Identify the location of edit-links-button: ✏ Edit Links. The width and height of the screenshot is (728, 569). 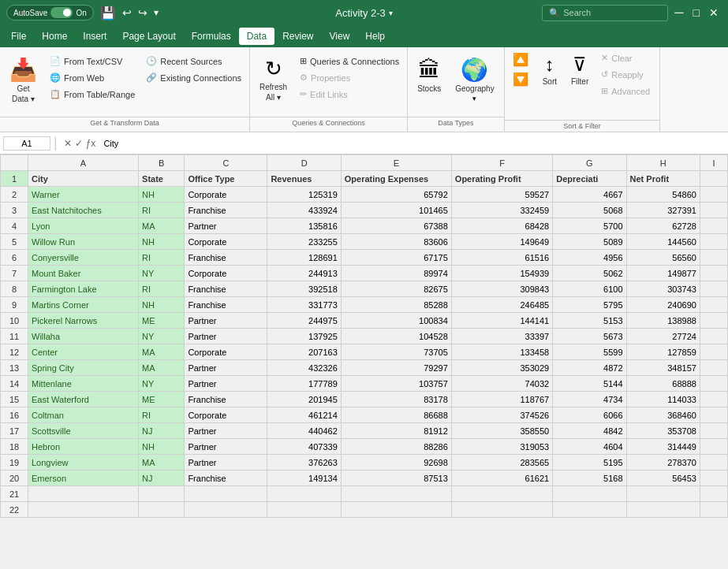
(323, 95).